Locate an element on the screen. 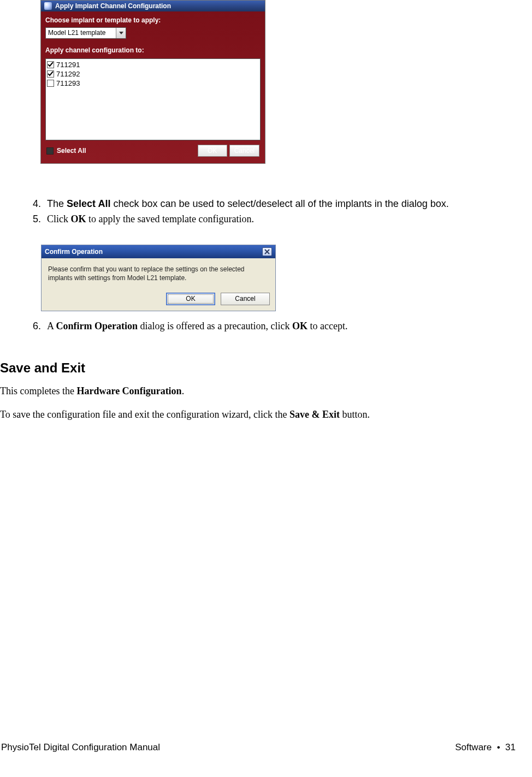  page-number: 31 is located at coordinates (510, 747).